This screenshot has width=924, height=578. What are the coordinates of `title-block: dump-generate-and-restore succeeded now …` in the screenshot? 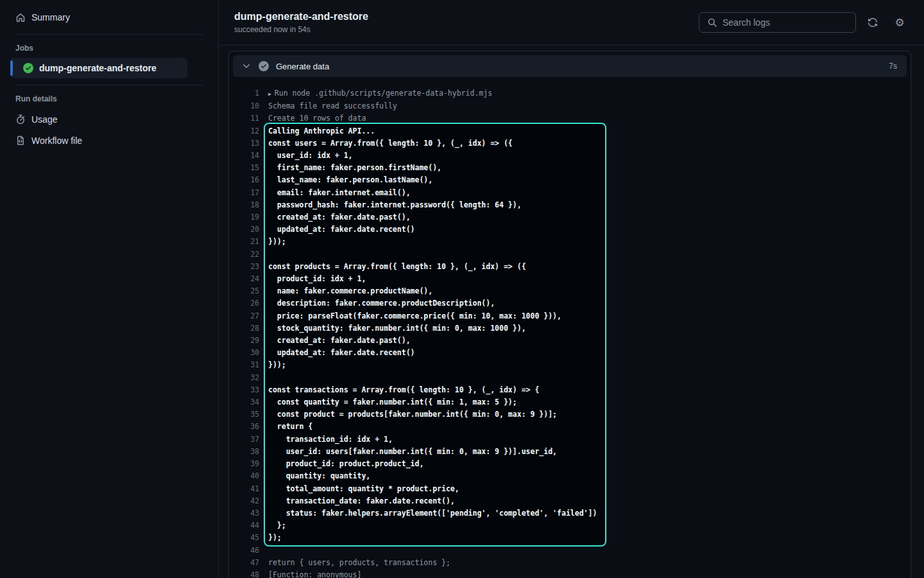 It's located at (302, 22).